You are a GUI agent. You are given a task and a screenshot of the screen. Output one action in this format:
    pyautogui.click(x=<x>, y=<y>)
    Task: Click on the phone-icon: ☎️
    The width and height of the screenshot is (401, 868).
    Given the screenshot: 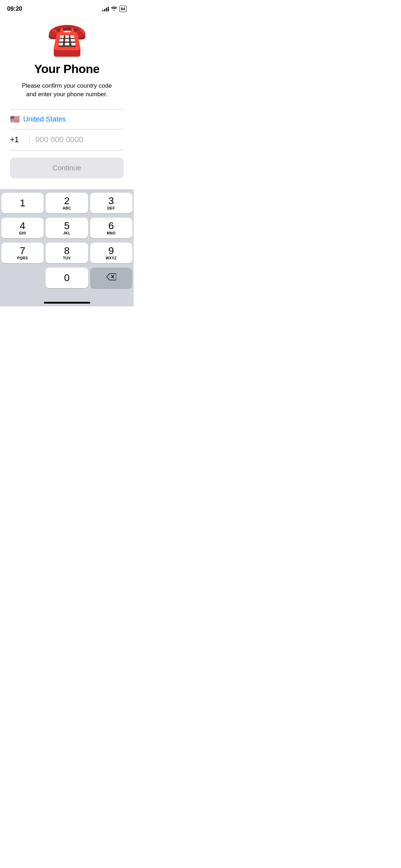 What is the action you would take?
    pyautogui.click(x=67, y=39)
    